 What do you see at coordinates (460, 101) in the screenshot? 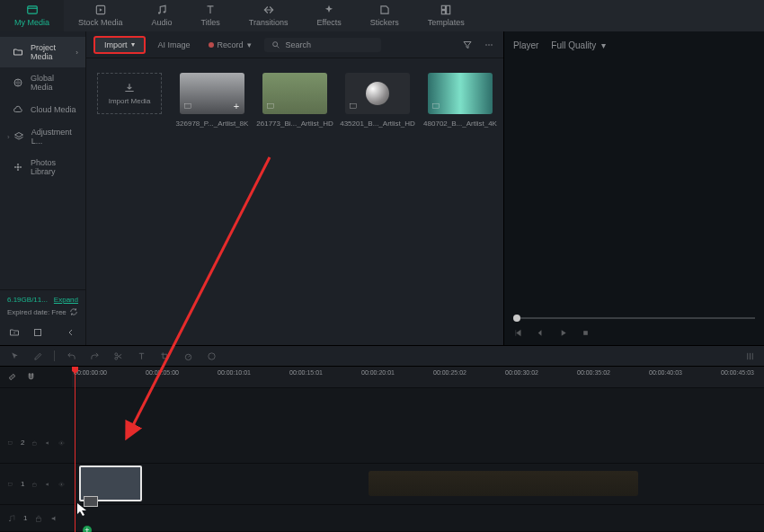
I see `media-clip: 480702_B..._Artlist_4K` at bounding box center [460, 101].